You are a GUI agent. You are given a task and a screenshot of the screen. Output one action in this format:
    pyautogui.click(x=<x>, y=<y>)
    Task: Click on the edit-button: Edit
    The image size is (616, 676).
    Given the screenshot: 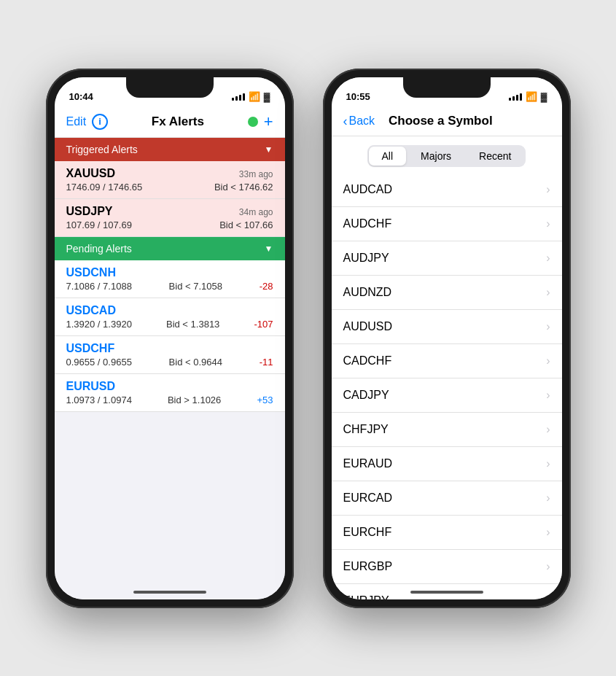 What is the action you would take?
    pyautogui.click(x=77, y=122)
    